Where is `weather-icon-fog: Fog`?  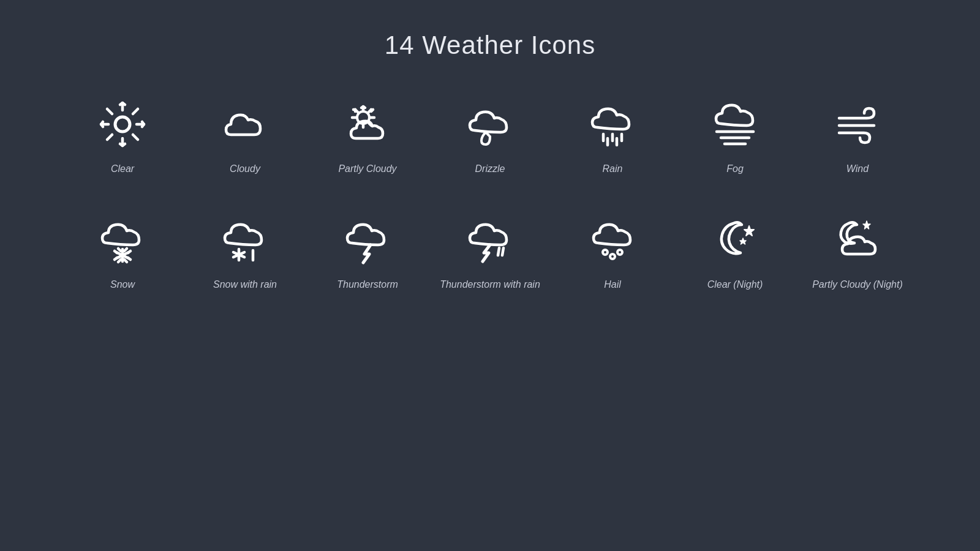
weather-icon-fog: Fog is located at coordinates (735, 136).